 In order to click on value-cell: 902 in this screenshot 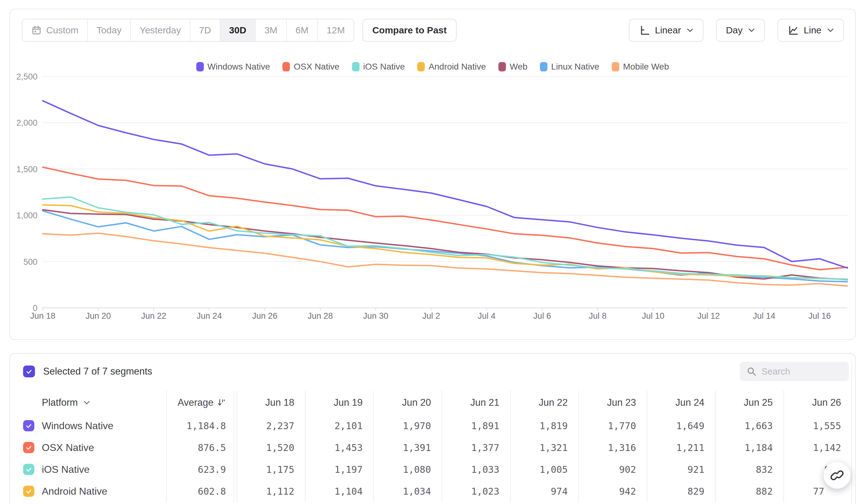, I will do `click(612, 470)`.